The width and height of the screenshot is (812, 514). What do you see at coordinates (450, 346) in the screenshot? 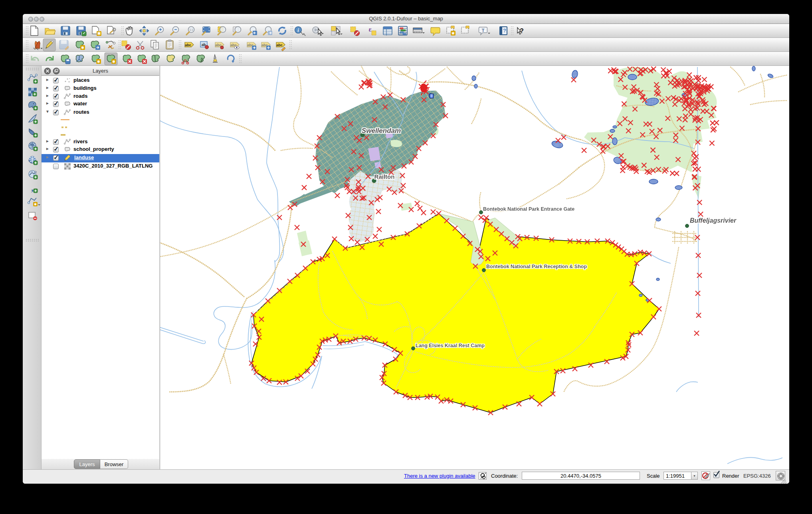
I see `svg-text: Lang Elsies Kraal Rest Camp` at bounding box center [450, 346].